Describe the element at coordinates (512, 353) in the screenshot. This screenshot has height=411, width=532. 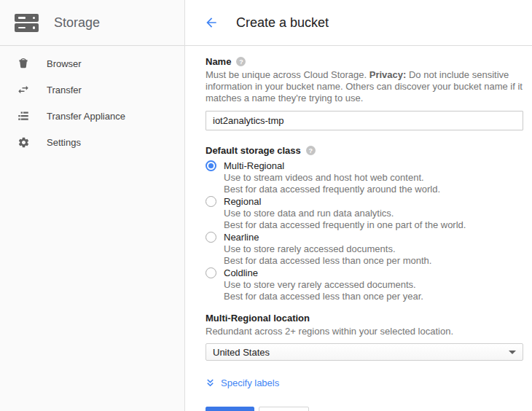
I see `dropdown-arrow-icon` at that location.